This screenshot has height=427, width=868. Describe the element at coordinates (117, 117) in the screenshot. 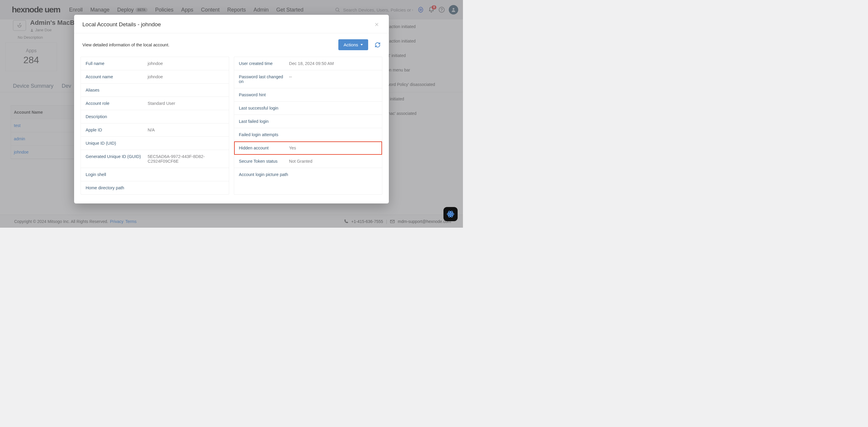

I see `detail-key: Description` at that location.